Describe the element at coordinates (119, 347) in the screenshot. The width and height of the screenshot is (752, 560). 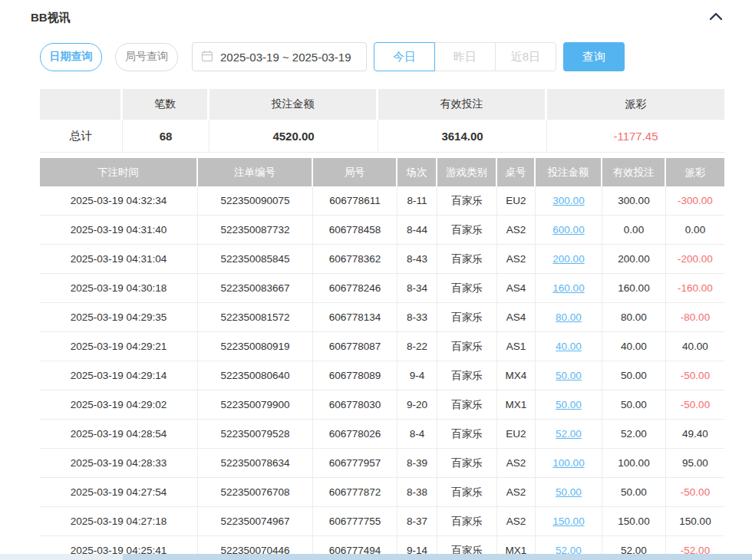
I see `cell-bet-time: 2025-03-19 04:29:21` at that location.